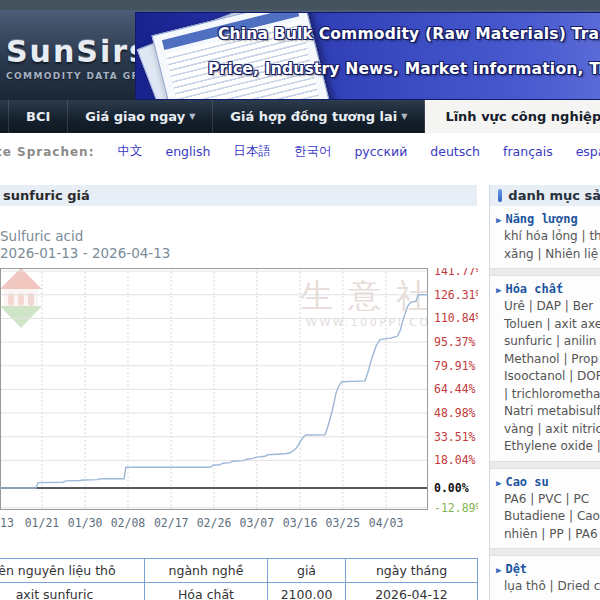  I want to click on product-category-sidebar: danh mục sả ▶Năng lượngkhí hóa lỏng | th…, so click(544, 392).